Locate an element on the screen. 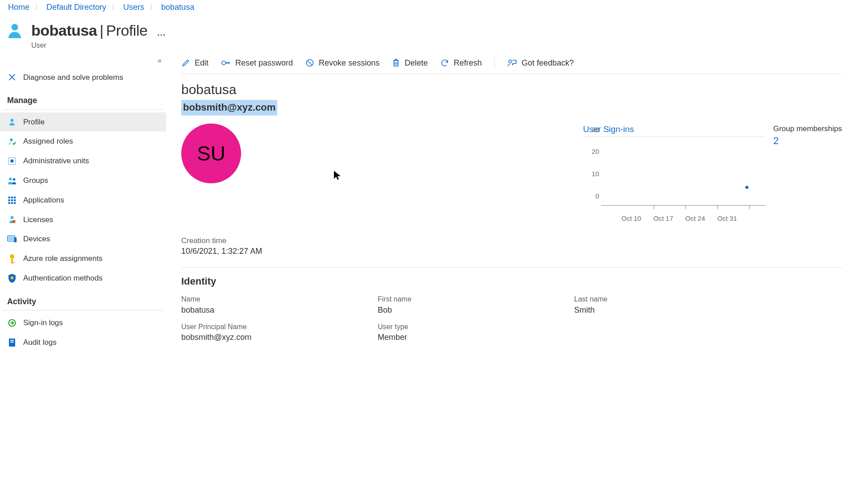 The width and height of the screenshot is (842, 504). x-tick: Oct 31 is located at coordinates (749, 219).